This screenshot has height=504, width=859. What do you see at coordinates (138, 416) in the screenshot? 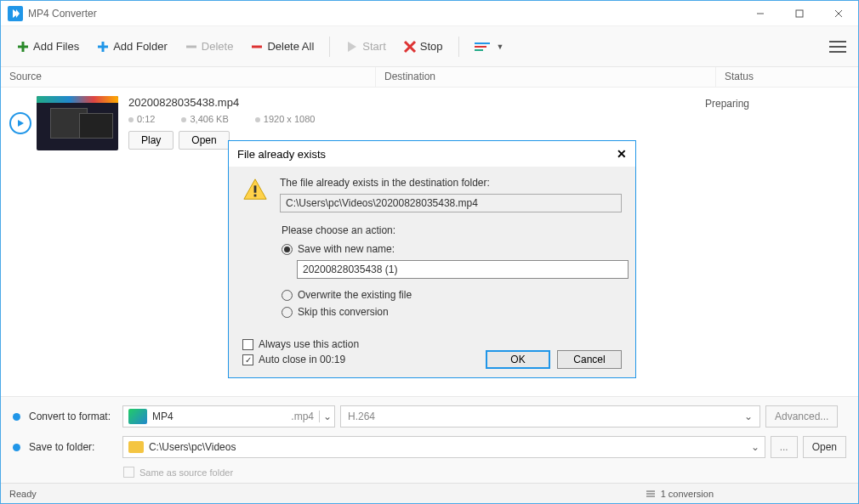
I see `format-icon` at bounding box center [138, 416].